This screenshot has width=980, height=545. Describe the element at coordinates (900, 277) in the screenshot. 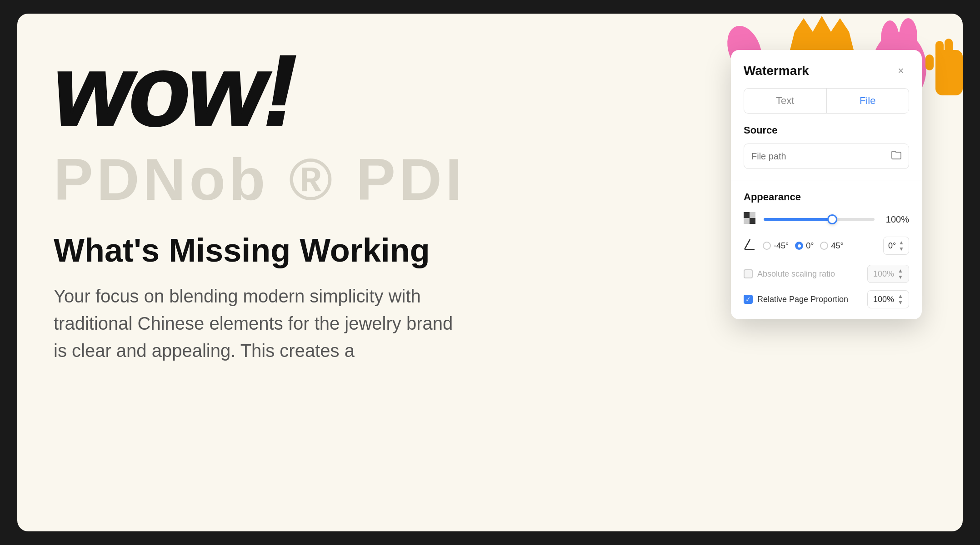

I see `abs-stepper-down: ▼` at that location.